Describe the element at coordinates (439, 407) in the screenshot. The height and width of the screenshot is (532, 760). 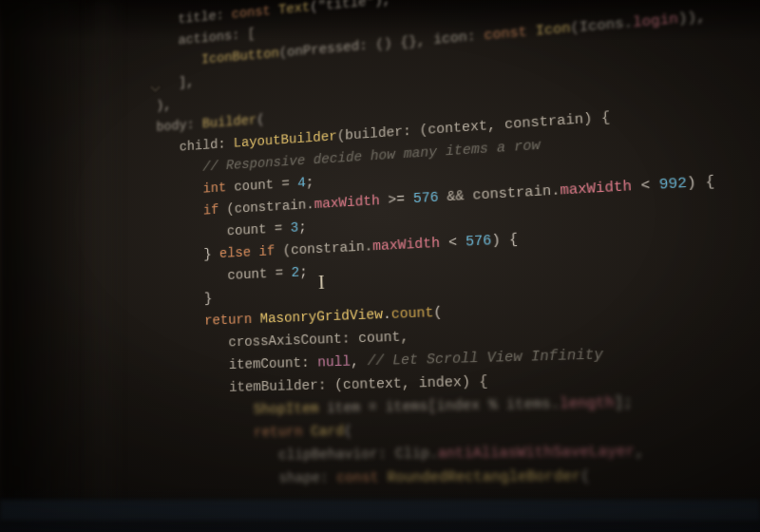
I see `token-id: item = items[index % items.` at that location.